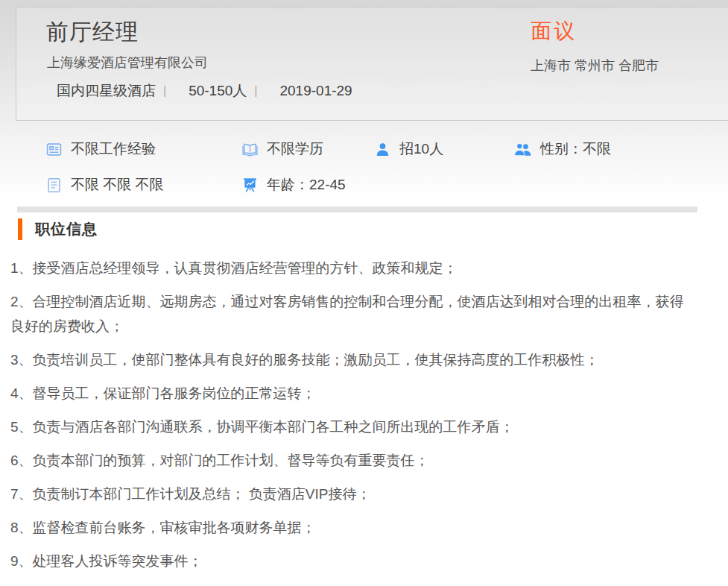  Describe the element at coordinates (113, 149) in the screenshot. I see `requirement-experience-label: 不限工作经验` at that location.